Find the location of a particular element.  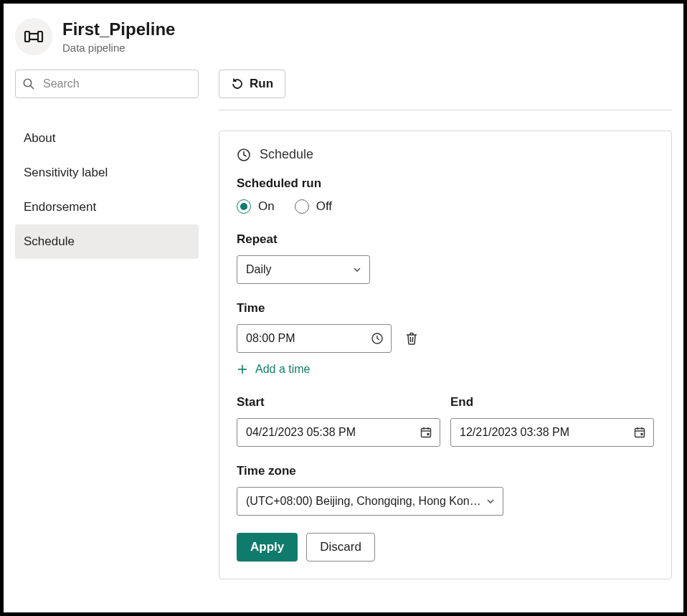

run-button: Run is located at coordinates (252, 84).